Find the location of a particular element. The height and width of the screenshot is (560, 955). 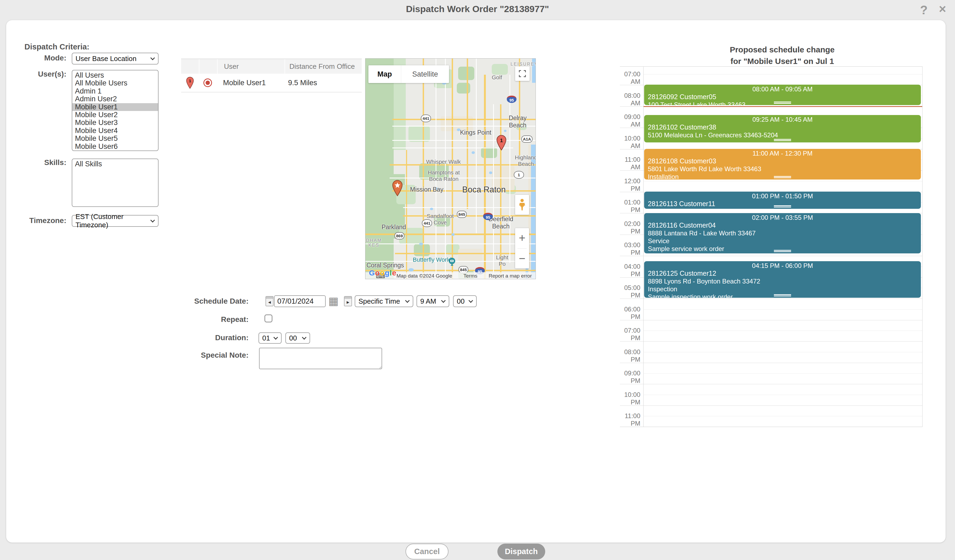

pegman-button is located at coordinates (522, 205).